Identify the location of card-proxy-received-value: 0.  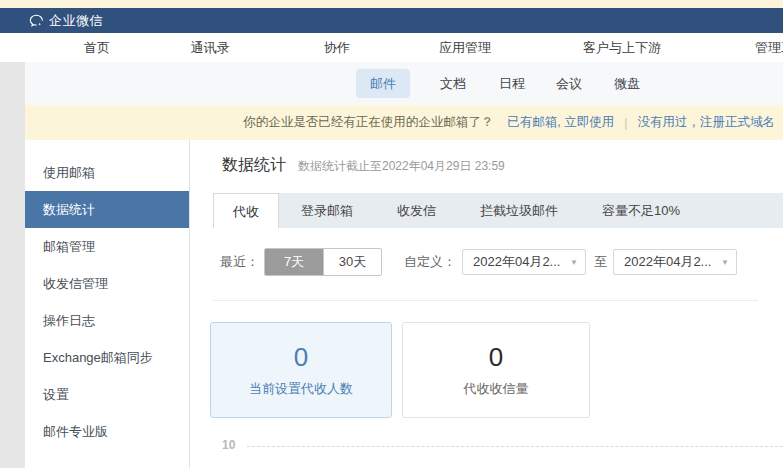
(496, 357).